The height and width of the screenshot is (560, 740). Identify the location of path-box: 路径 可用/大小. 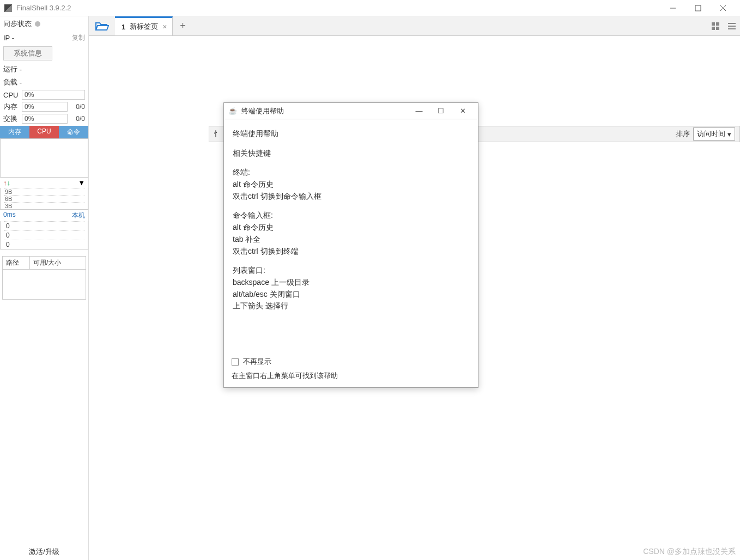
(44, 278).